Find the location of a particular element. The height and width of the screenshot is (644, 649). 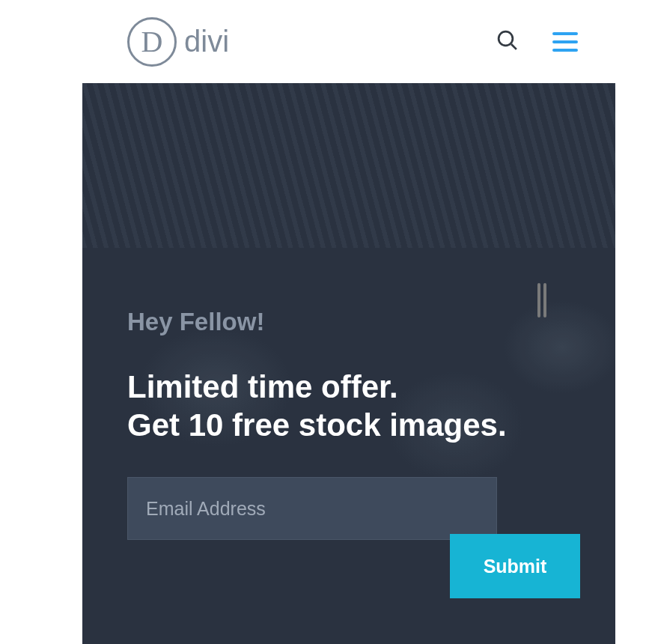

offer-title: Limited time offer. Get 10 free stock im… is located at coordinates (349, 406).